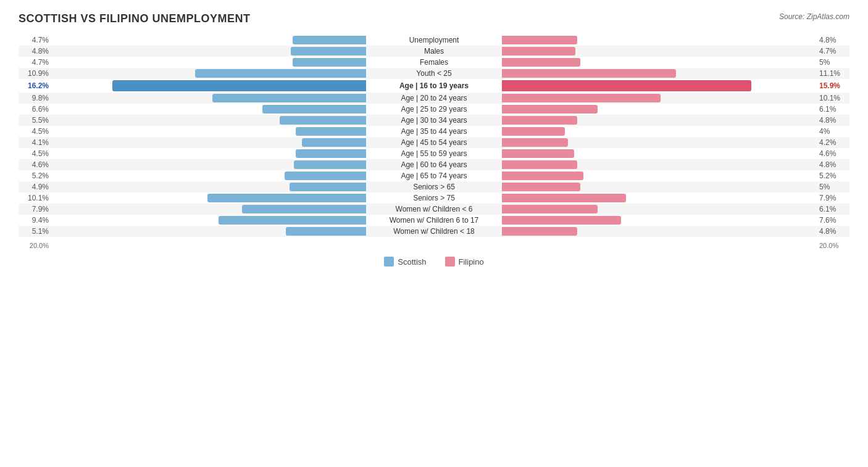 Image resolution: width=868 pixels, height=467 pixels. Describe the element at coordinates (36, 246) in the screenshot. I see `axis-label-left: 20.0%` at that location.